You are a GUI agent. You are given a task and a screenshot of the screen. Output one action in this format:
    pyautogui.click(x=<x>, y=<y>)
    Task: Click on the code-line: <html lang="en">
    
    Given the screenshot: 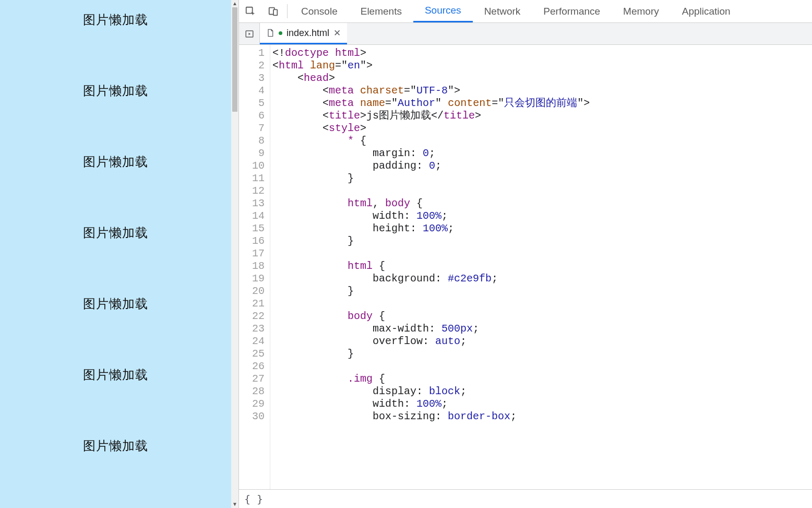 What is the action you would take?
    pyautogui.click(x=542, y=66)
    